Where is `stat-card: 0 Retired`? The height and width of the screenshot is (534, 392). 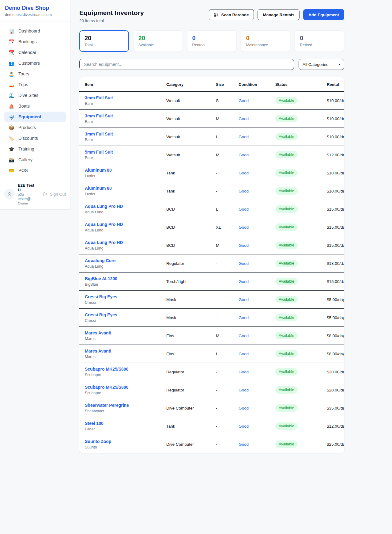 stat-card: 0 Retired is located at coordinates (319, 41).